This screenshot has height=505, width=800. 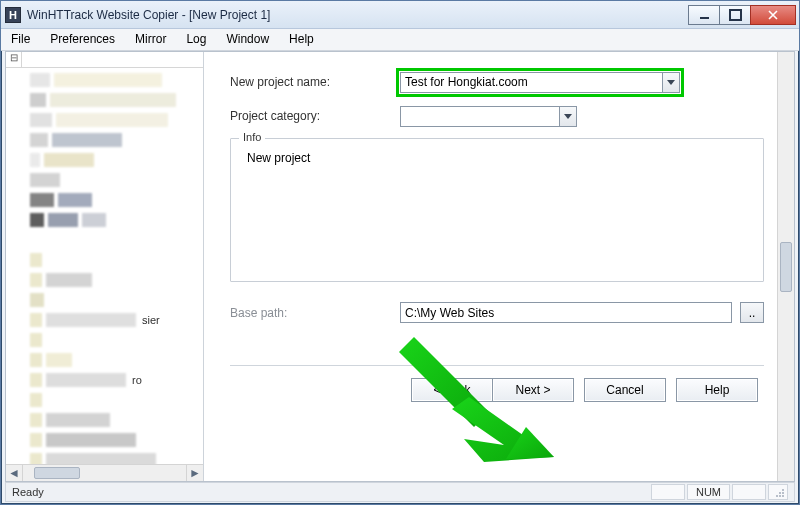 What do you see at coordinates (82, 40) in the screenshot?
I see `menu-preferences: Preferences` at bounding box center [82, 40].